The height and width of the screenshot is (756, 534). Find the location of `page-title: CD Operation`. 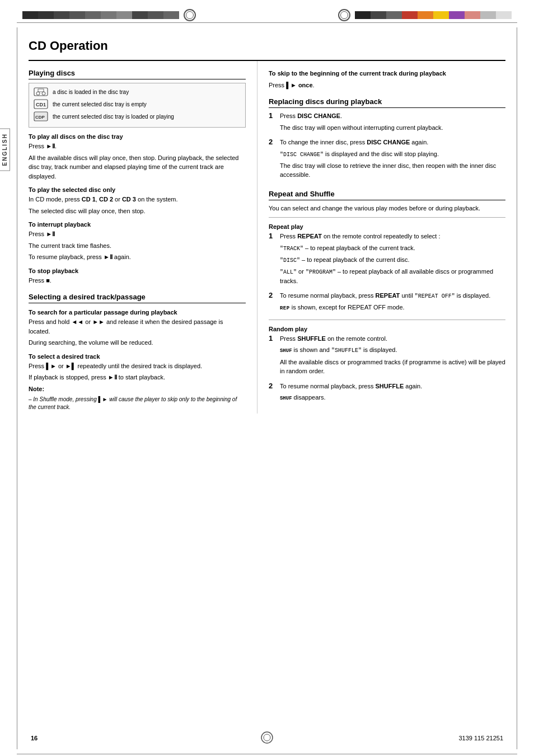

page-title: CD Operation is located at coordinates (267, 44).